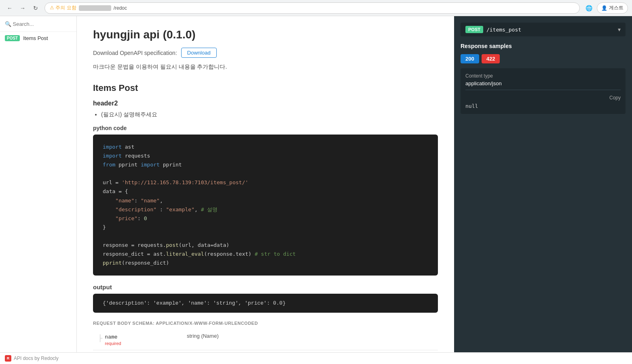 Image resolution: width=632 pixels, height=364 pixels. Describe the element at coordinates (543, 59) in the screenshot. I see `response-tabs: 200 422` at that location.